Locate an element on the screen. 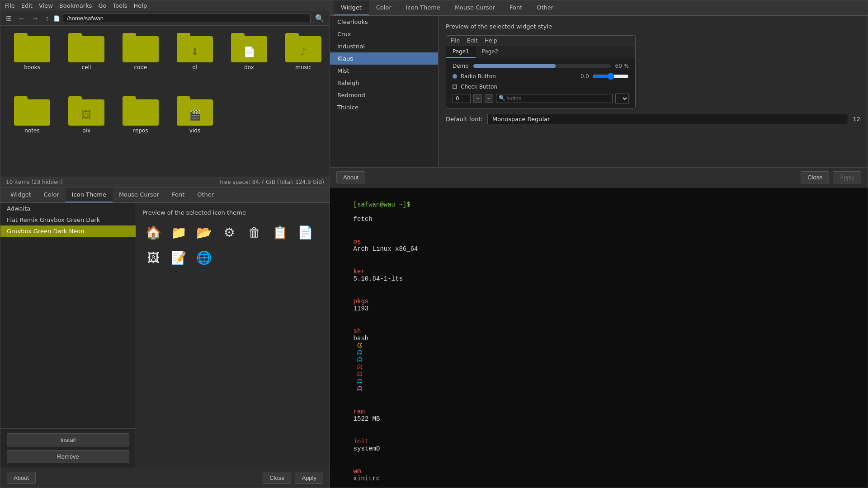 This screenshot has height=488, width=868. menu-help: Help is located at coordinates (141, 5).